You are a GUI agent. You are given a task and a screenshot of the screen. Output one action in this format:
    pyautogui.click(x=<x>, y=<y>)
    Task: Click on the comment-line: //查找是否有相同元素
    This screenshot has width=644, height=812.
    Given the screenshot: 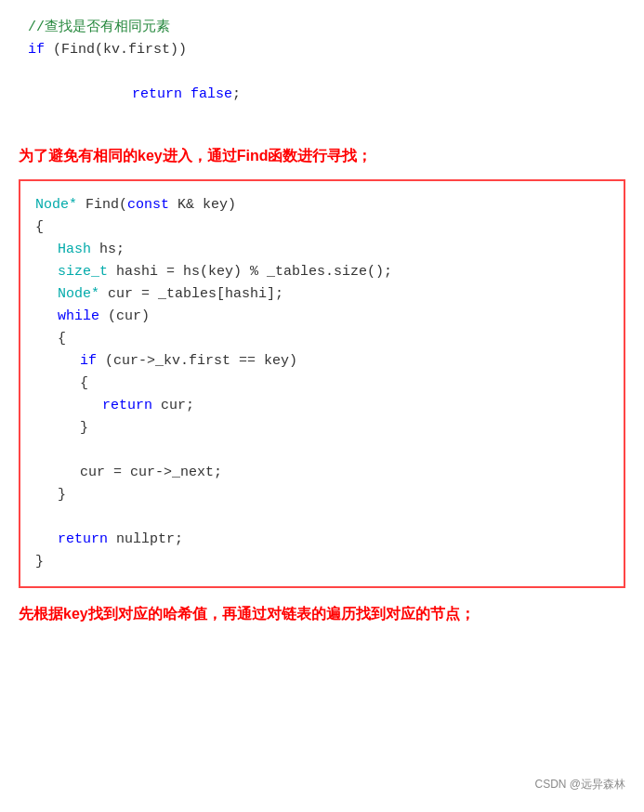 What is the action you would take?
    pyautogui.click(x=327, y=28)
    